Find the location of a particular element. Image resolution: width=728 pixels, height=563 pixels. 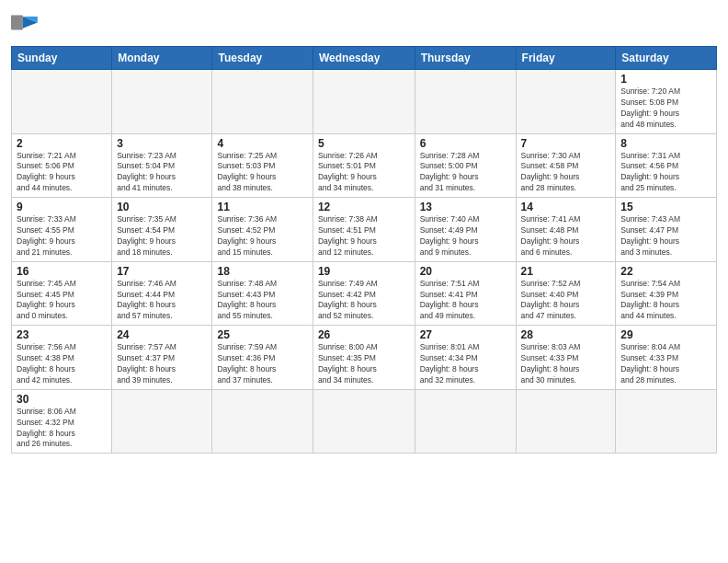

day-number: 9 is located at coordinates (62, 207).